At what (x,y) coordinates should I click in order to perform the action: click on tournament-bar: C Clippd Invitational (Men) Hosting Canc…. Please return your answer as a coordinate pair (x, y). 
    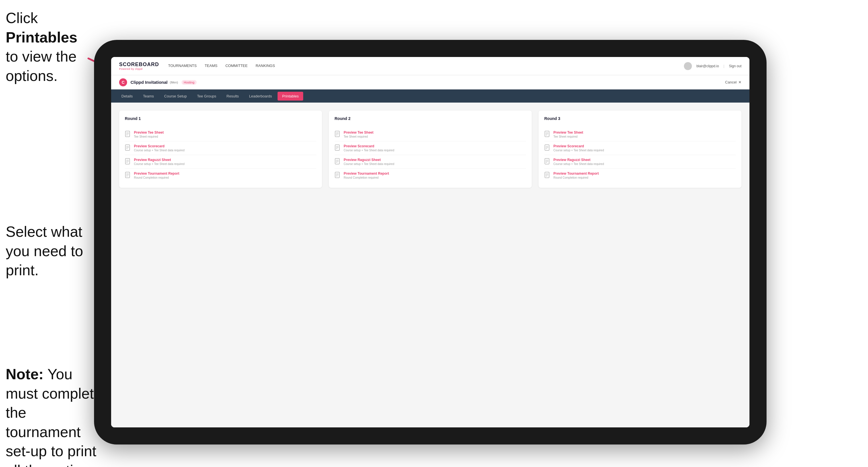
    Looking at the image, I should click on (430, 82).